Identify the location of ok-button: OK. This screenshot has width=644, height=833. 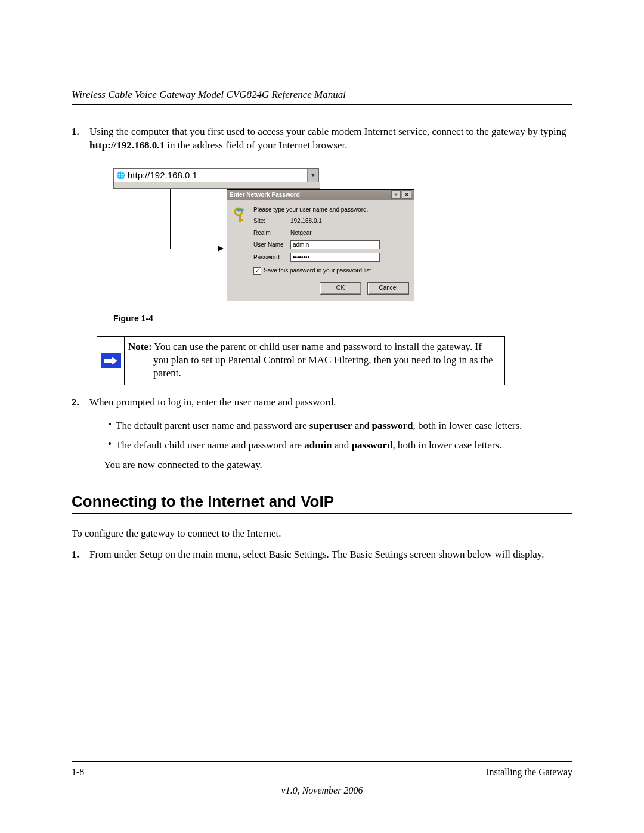
(340, 289).